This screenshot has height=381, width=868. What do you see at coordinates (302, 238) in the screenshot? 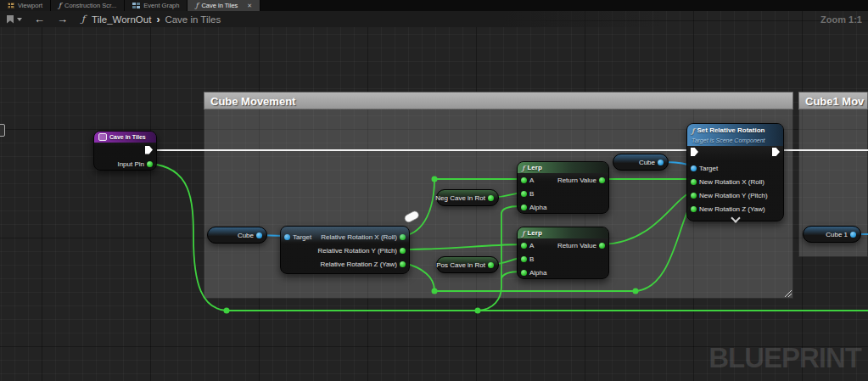
I see `target-label: Target` at bounding box center [302, 238].